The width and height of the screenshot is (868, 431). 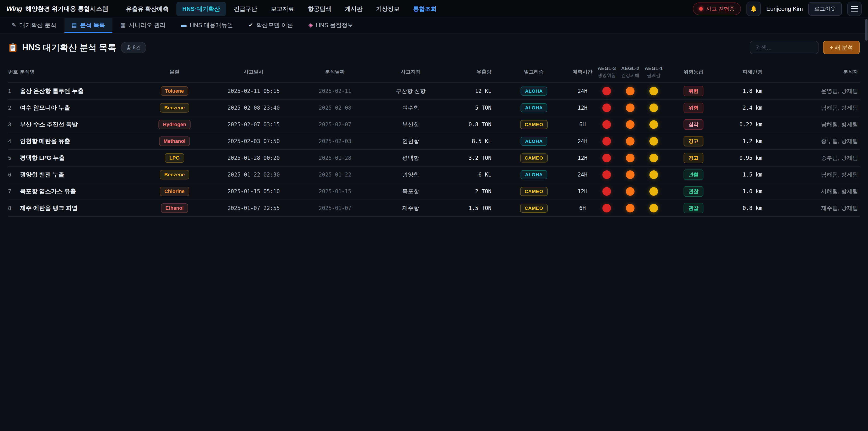 I want to click on substance-badge: LPG, so click(x=175, y=158).